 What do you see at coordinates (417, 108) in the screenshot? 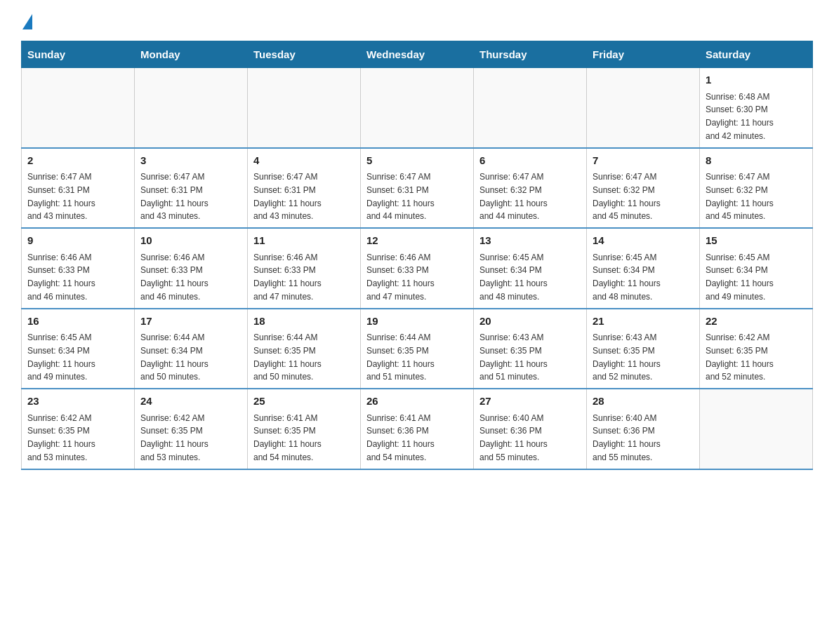
I see `calendar-week-row: 1Sunrise: 6:48 AM Sunset: 6:30 PM Daylig…` at bounding box center [417, 108].